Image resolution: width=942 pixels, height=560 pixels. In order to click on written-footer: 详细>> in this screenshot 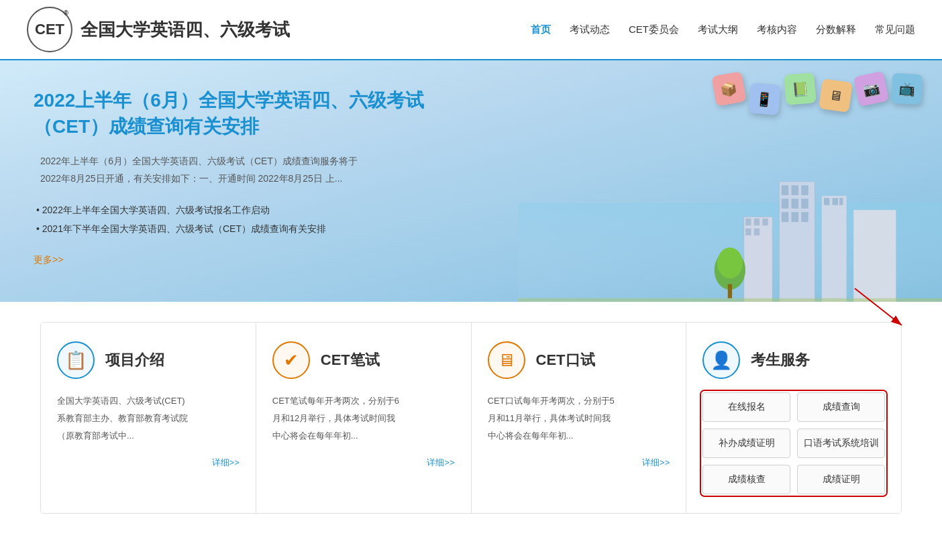, I will do `click(364, 463)`.